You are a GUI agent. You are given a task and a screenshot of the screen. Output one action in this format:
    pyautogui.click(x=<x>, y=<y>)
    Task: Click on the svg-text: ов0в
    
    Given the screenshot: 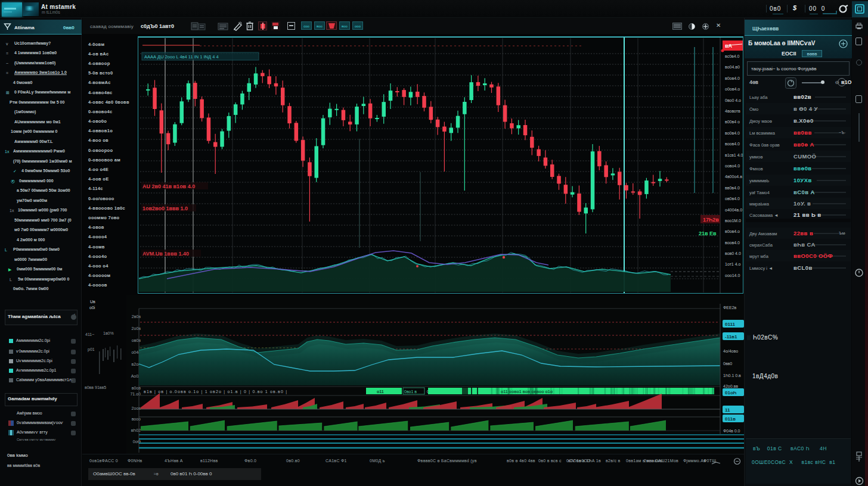 What is the action you would take?
    pyautogui.click(x=137, y=341)
    